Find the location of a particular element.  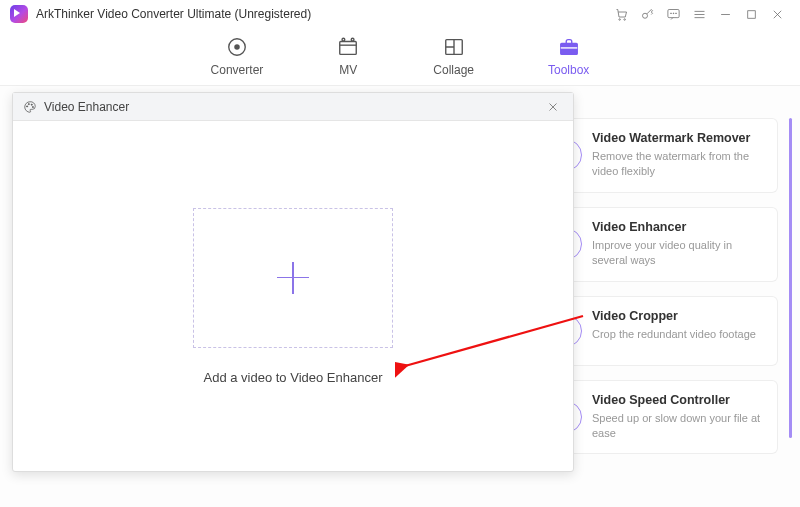

feedback-icon is located at coordinates (673, 14).